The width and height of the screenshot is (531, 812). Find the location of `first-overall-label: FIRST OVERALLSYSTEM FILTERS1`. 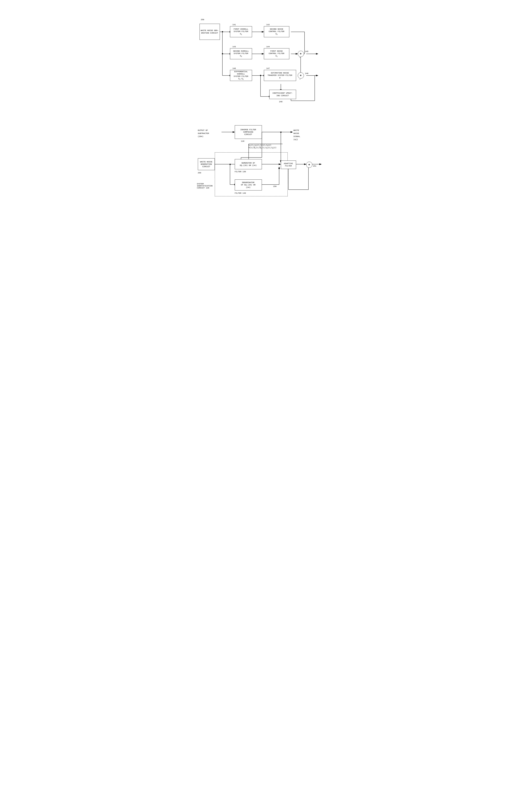

first-overall-label: FIRST OVERALLSYSTEM FILTERS1 is located at coordinates (241, 32).